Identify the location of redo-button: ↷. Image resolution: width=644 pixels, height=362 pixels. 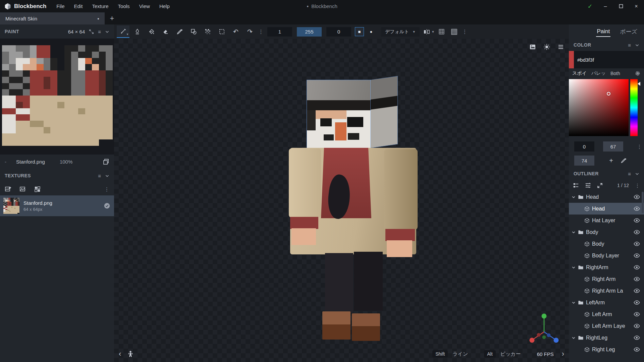
(250, 32).